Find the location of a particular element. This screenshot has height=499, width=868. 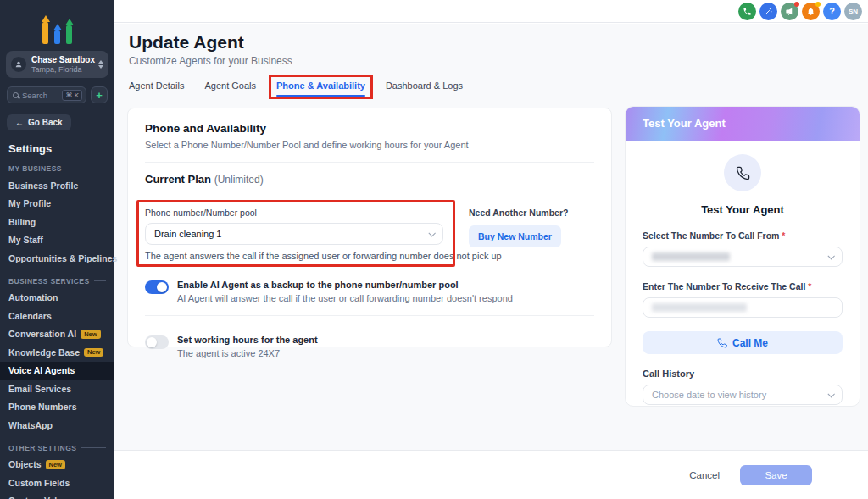

highlevel-logo is located at coordinates (58, 22).